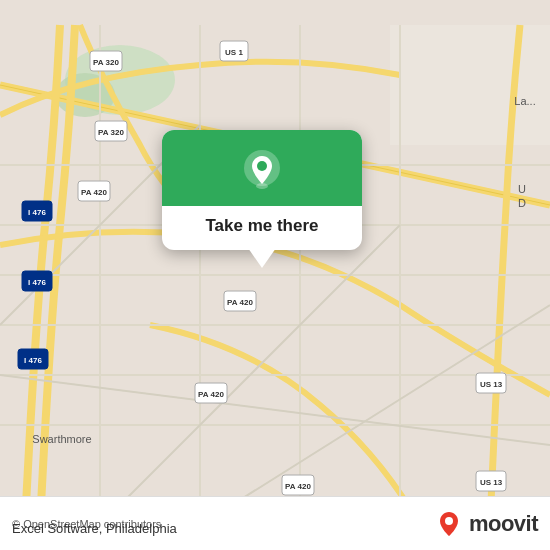 The image size is (550, 550). I want to click on popup-header, so click(262, 168).